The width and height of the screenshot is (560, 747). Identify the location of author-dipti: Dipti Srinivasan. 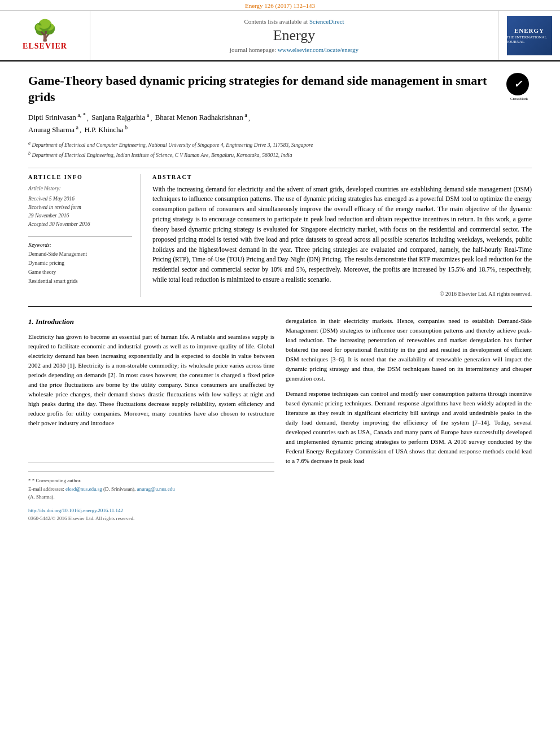
(52, 117).